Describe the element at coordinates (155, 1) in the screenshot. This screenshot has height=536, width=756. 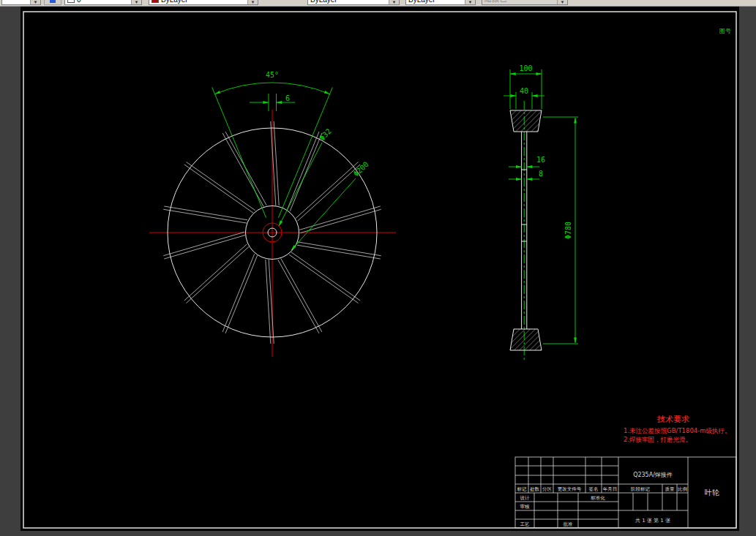
I see `current-color-swatch` at that location.